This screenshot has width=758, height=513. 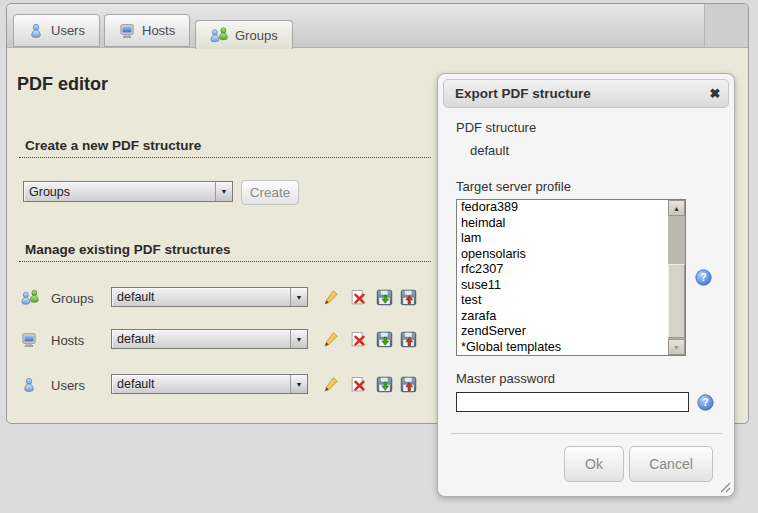 What do you see at coordinates (571, 348) in the screenshot?
I see `listbox-item: *Global templates` at bounding box center [571, 348].